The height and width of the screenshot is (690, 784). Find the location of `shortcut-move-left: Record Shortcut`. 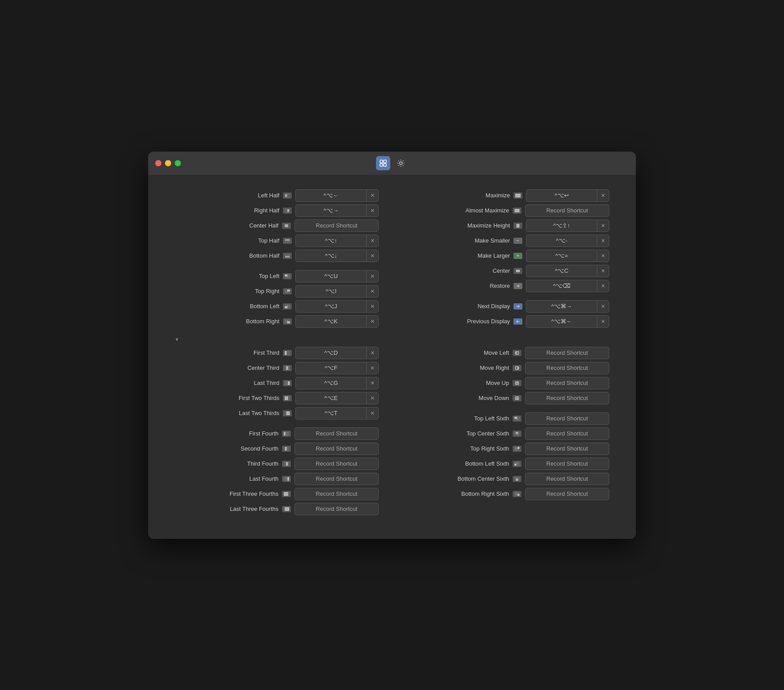

shortcut-move-left: Record Shortcut is located at coordinates (567, 353).